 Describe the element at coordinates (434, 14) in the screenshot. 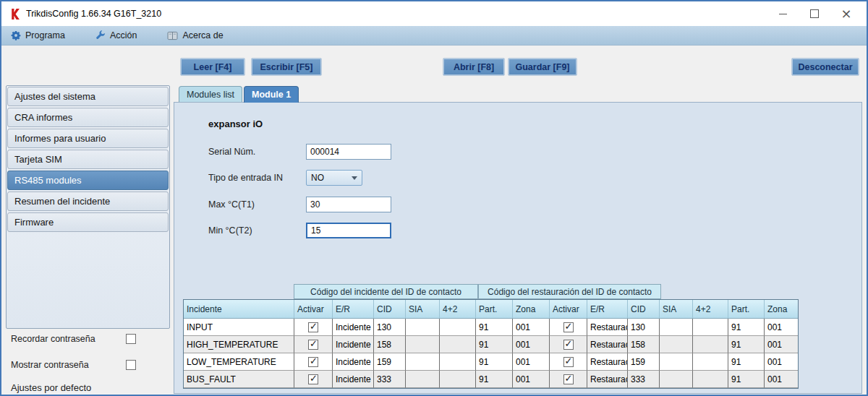

I see `title-bar: TrikdisConfig 1.66.34 G16T_3210` at that location.